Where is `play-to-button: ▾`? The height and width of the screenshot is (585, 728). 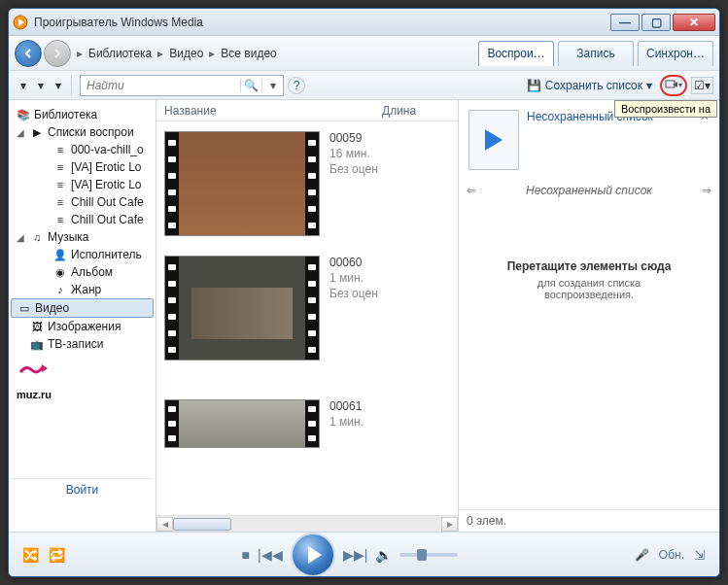 play-to-button: ▾ is located at coordinates (674, 86).